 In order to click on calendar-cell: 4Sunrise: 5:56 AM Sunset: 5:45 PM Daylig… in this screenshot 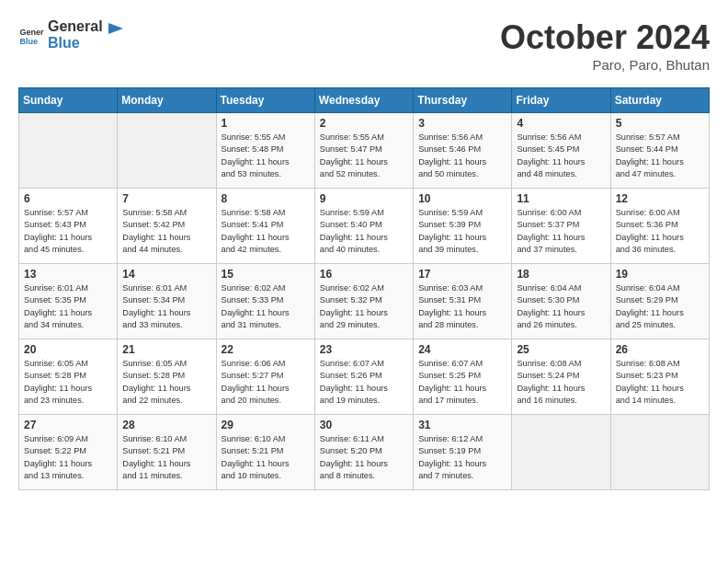, I will do `click(561, 151)`.